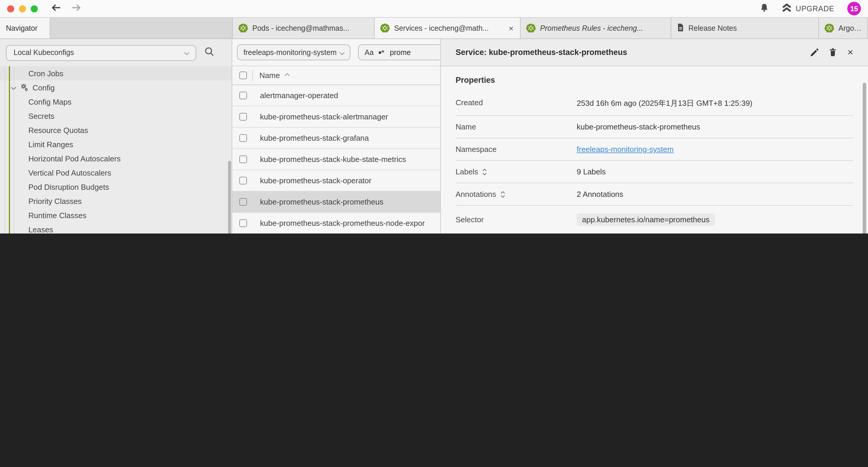 This screenshot has width=868, height=467. What do you see at coordinates (541, 52) in the screenshot?
I see `detail-panel-title: Service: kube-prometheus-stack-prometheu…` at bounding box center [541, 52].